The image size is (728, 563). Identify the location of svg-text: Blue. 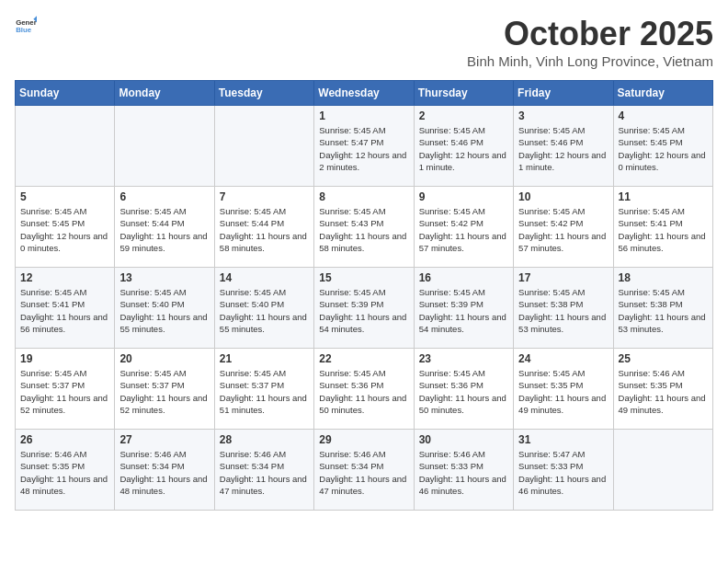
(24, 29).